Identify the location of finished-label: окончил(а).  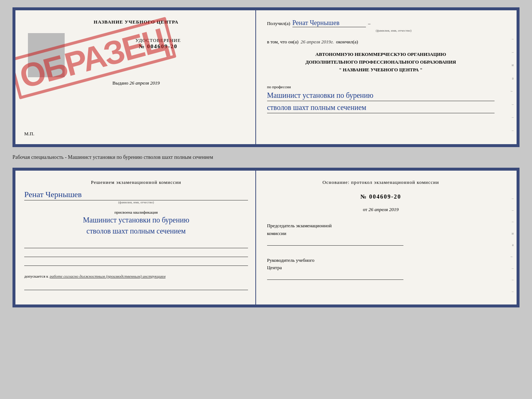
(347, 42).